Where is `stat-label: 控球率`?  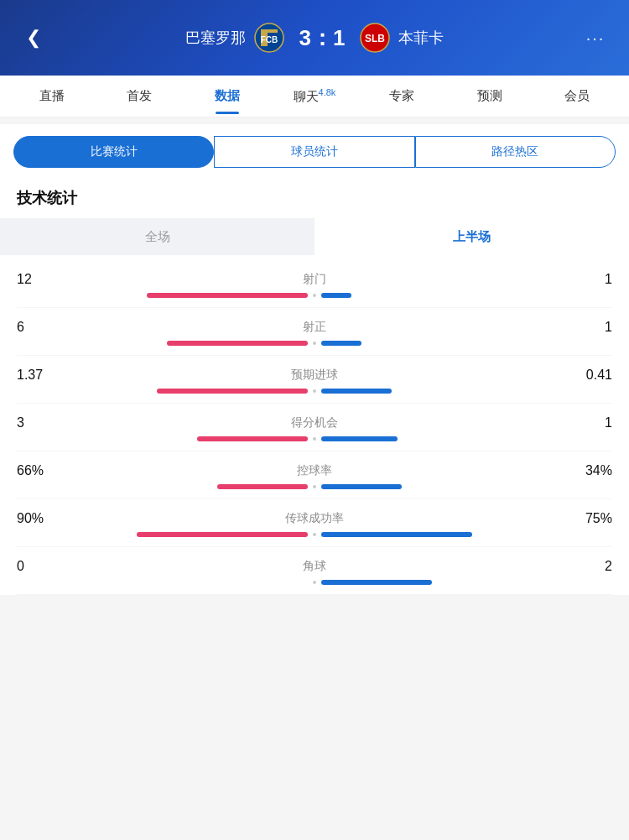 stat-label: 控球率 is located at coordinates (314, 471).